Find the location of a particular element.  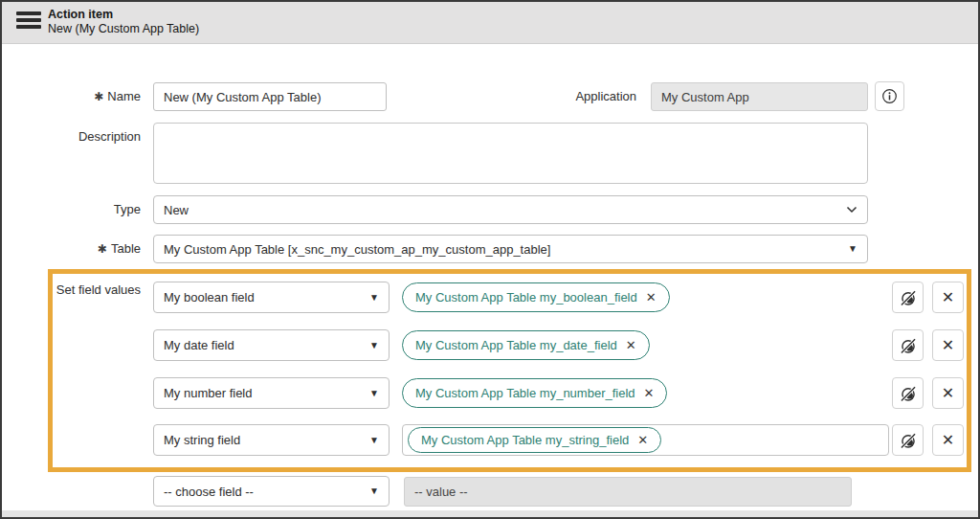

field-select-row4: My string field ▼ is located at coordinates (272, 440).